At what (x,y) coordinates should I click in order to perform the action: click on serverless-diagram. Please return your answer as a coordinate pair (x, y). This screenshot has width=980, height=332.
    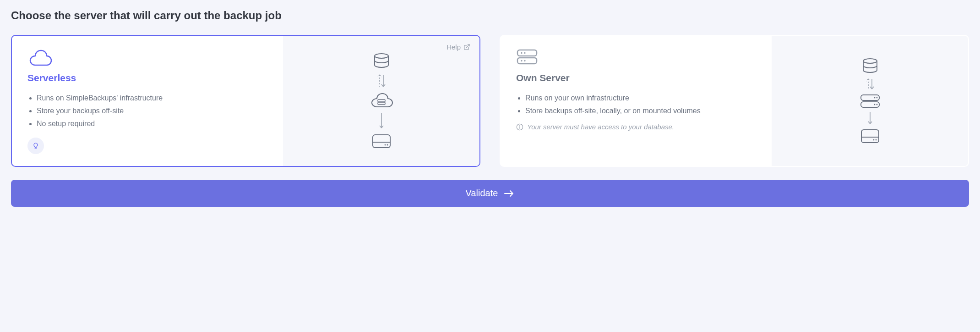
    Looking at the image, I should click on (381, 101).